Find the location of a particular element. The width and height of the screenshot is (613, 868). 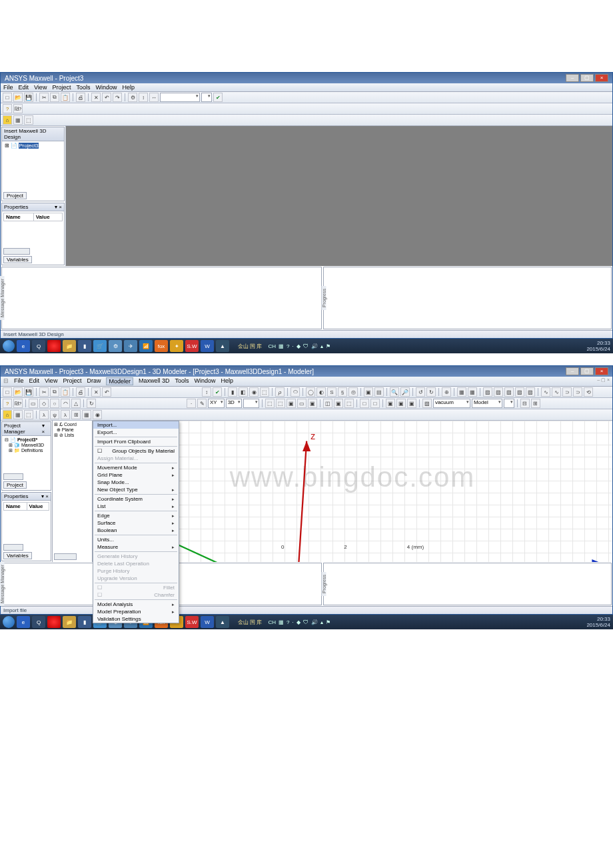

app-icon: ✦ is located at coordinates (177, 346).